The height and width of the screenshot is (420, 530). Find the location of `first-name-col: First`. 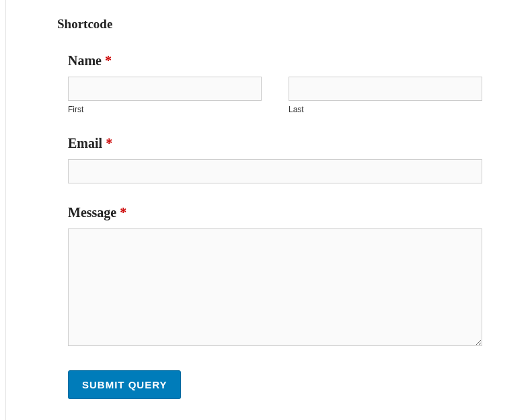

first-name-col: First is located at coordinates (165, 95).